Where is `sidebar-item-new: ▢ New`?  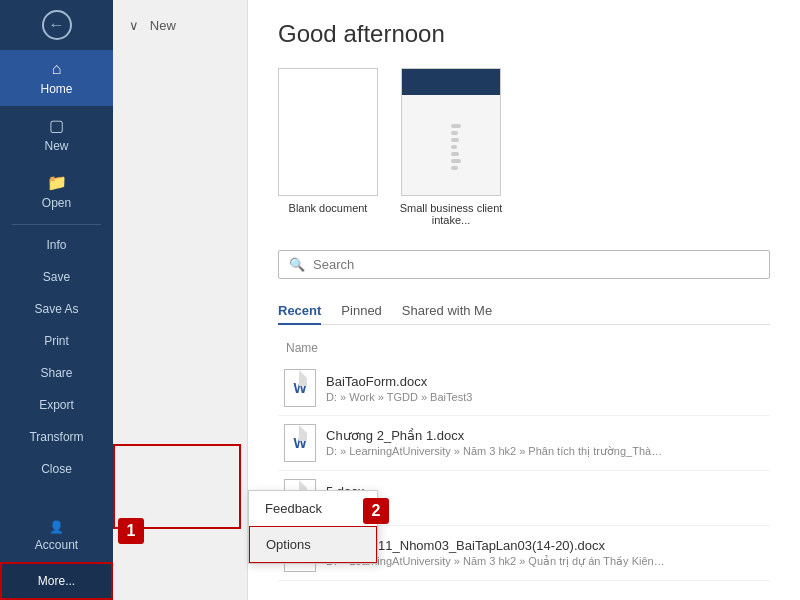
sidebar-item-new: ▢ New is located at coordinates (56, 134).